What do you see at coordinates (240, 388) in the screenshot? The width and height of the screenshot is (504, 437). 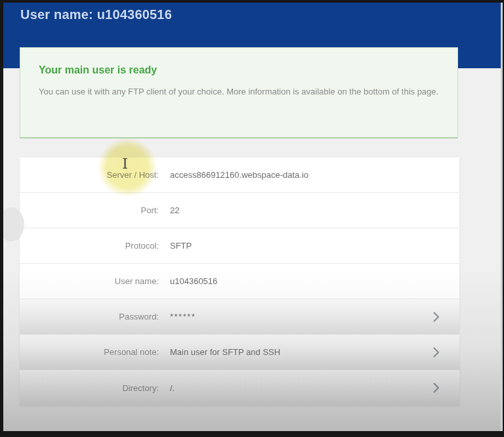 I see `table-row-directory: Directory: /.` at bounding box center [240, 388].